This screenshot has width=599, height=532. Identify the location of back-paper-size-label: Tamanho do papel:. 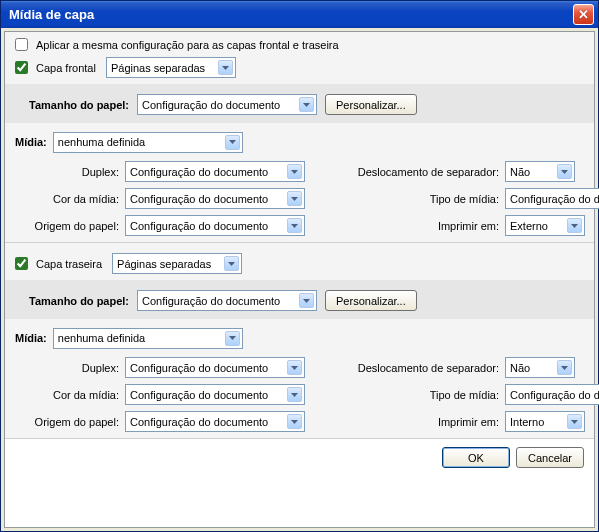
(79, 301).